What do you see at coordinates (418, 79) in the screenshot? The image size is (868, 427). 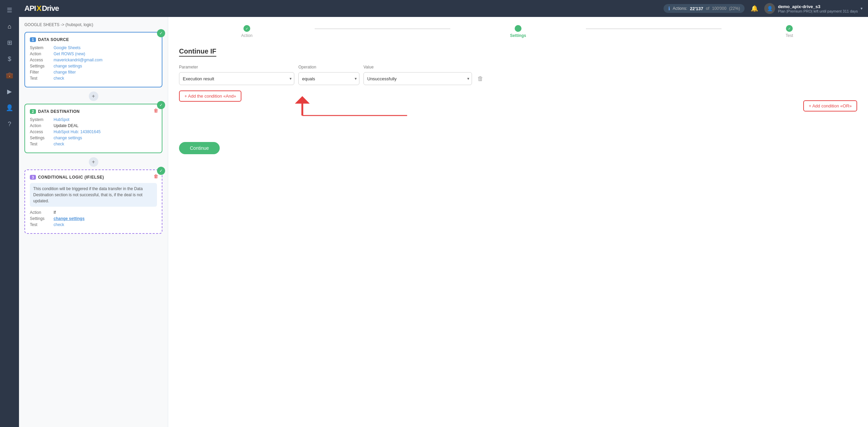 I see `val-select-wrapper: Unsuccessfully ▾` at bounding box center [418, 79].